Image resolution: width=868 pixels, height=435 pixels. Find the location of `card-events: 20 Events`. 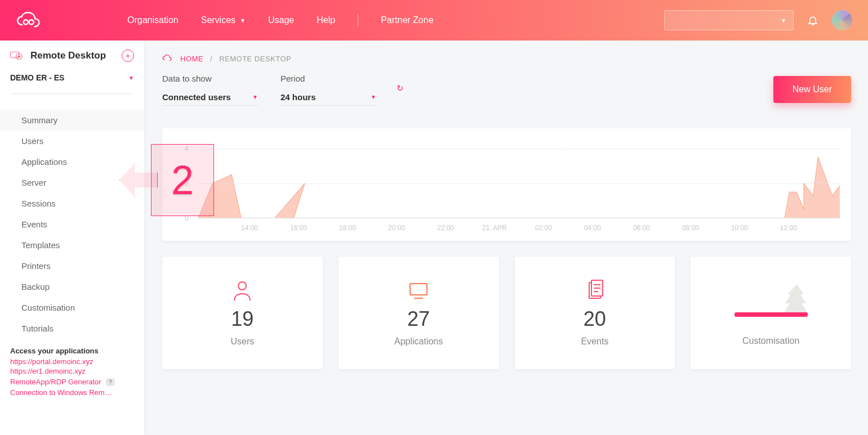

card-events: 20 Events is located at coordinates (595, 313).